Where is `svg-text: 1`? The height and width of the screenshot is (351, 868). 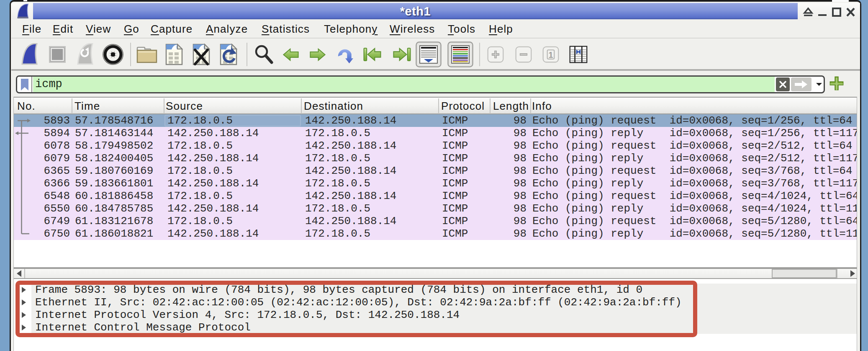 svg-text: 1 is located at coordinates (551, 55).